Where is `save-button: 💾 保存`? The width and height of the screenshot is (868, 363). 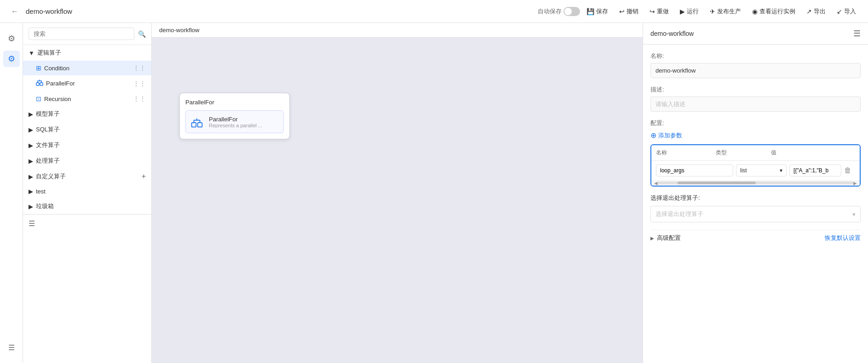 save-button: 💾 保存 is located at coordinates (597, 11).